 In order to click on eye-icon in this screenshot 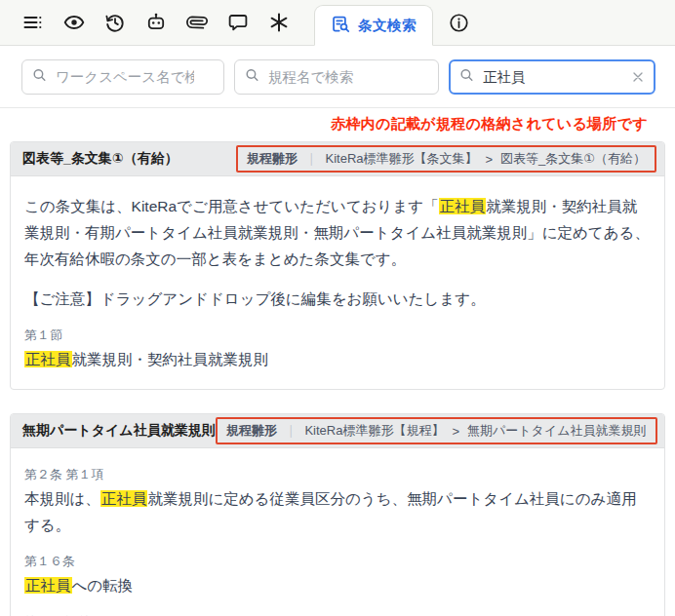, I will do `click(74, 22)`.